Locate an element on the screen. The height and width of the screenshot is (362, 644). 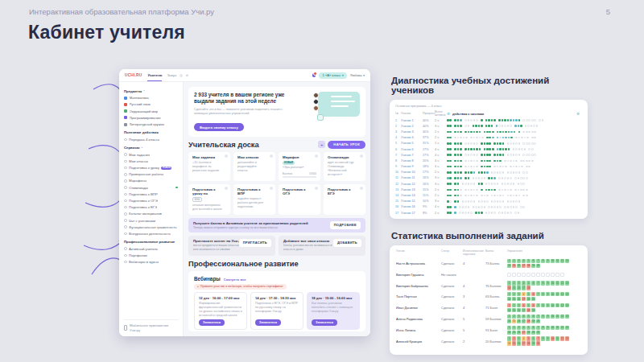
tab-zavuch: Завуч is located at coordinates (171, 76).